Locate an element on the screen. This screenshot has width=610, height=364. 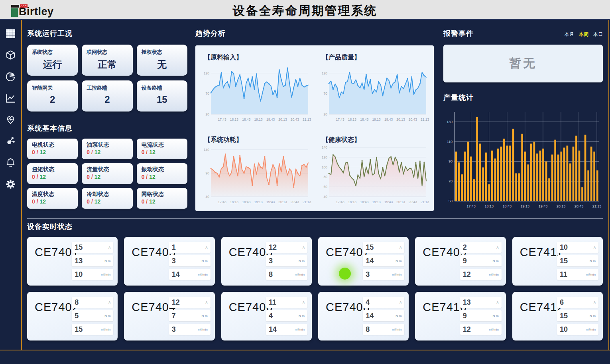
svg-text: 110 is located at coordinates (450, 142).